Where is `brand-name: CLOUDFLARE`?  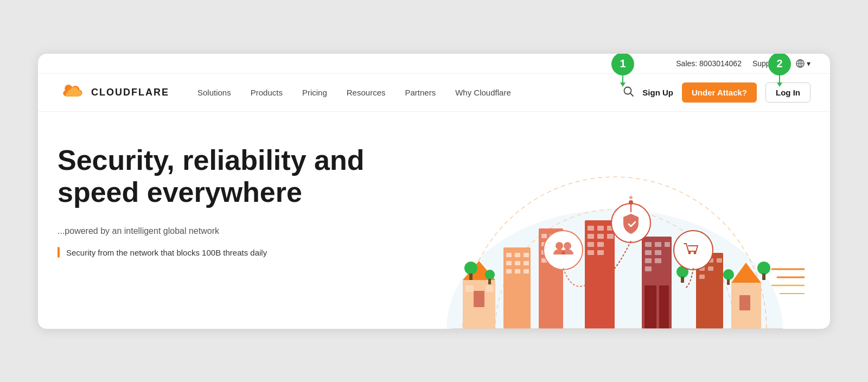 brand-name: CLOUDFLARE is located at coordinates (130, 92).